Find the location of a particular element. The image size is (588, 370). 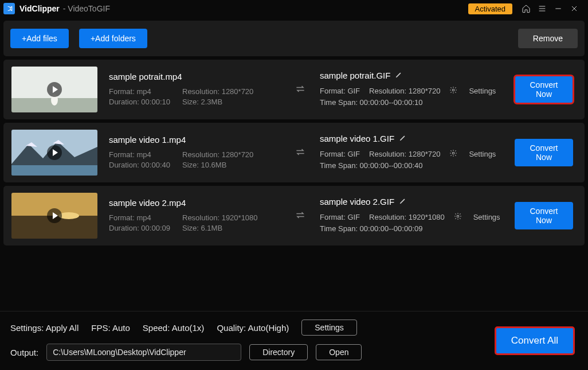

app-subtitle: - VideoToGIF is located at coordinates (87, 9).